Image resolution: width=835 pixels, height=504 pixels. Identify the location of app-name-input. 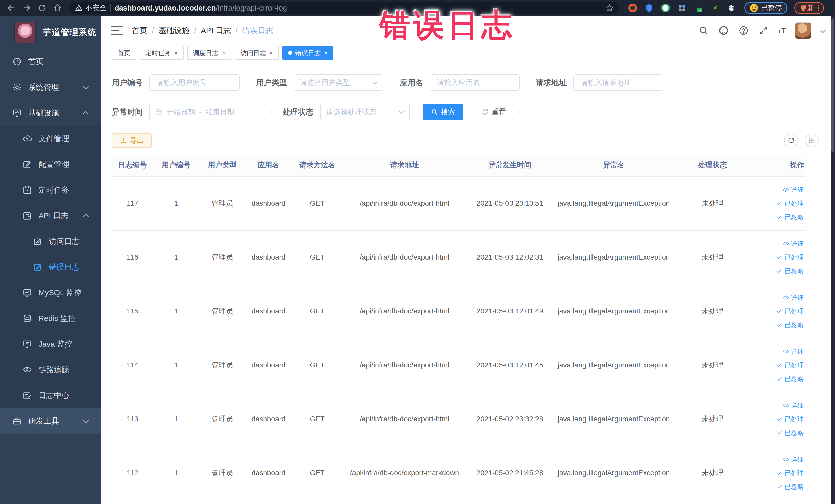
(474, 83).